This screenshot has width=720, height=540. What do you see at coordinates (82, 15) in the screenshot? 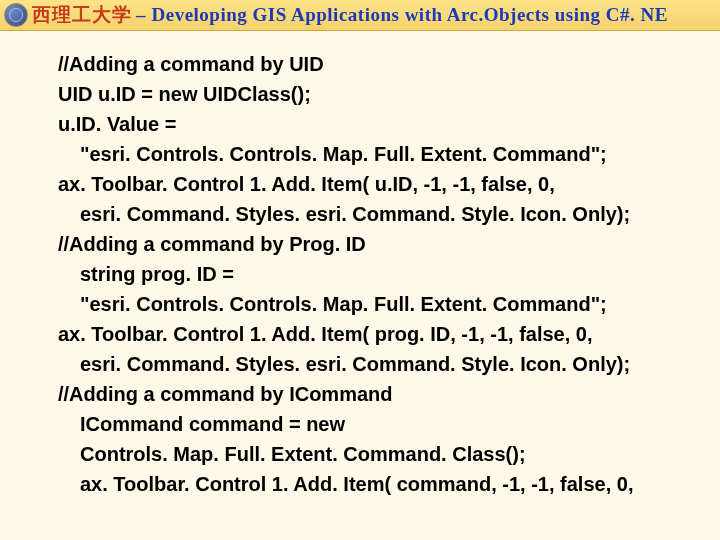
I see `university-name: 西理工大学` at bounding box center [82, 15].